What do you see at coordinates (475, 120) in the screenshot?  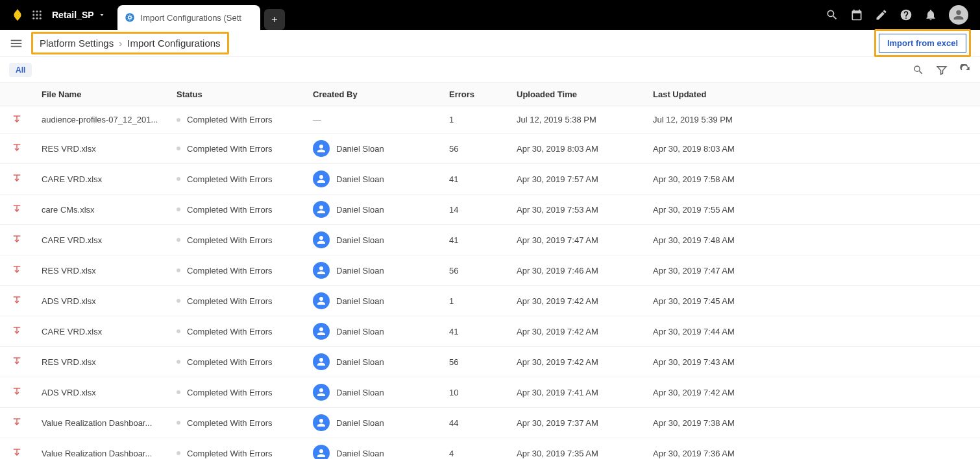 I see `cell-errors: 1` at bounding box center [475, 120].